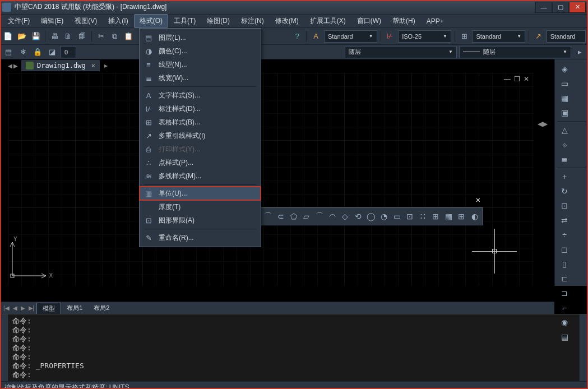  What do you see at coordinates (49, 308) in the screenshot?
I see `layout-tab-模型: 模型` at bounding box center [49, 308].